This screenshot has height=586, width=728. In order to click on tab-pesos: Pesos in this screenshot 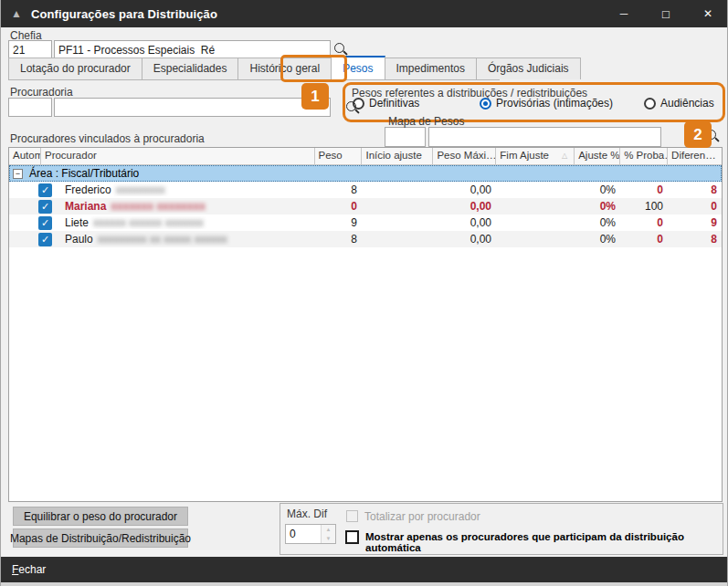, I will do `click(358, 68)`.